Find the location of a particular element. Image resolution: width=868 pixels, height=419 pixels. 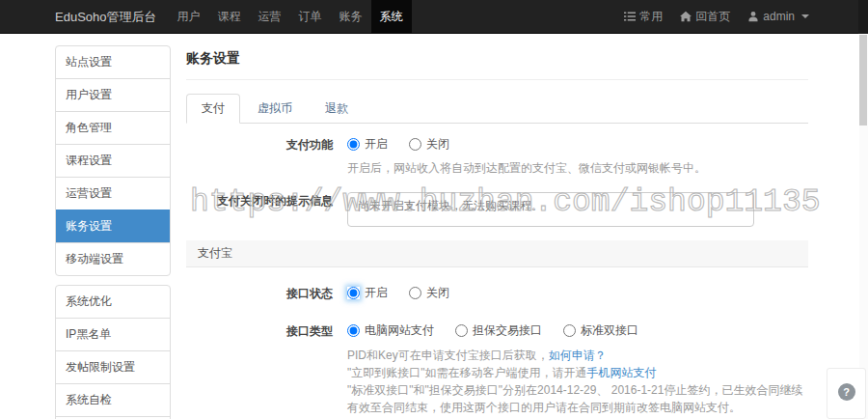

tab-payment: 支付 is located at coordinates (213, 108).